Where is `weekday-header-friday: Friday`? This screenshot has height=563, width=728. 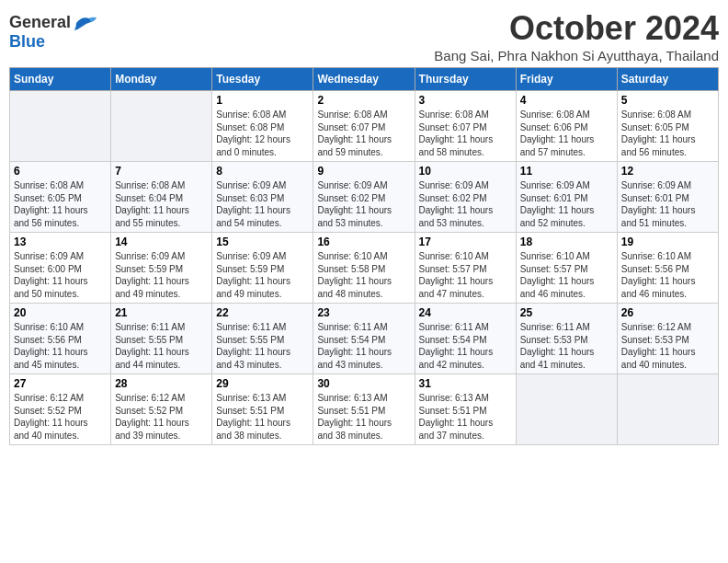
weekday-header-friday: Friday is located at coordinates (566, 79).